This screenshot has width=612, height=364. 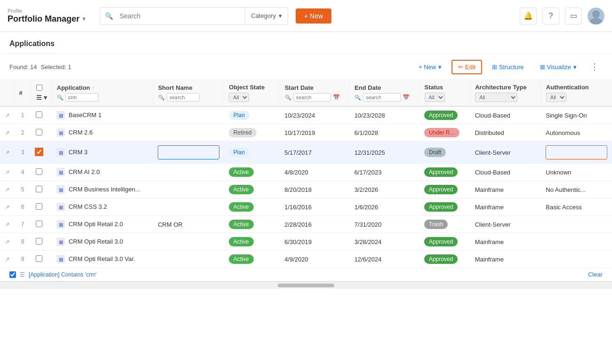 What do you see at coordinates (314, 16) in the screenshot?
I see `new-button: + New` at bounding box center [314, 16].